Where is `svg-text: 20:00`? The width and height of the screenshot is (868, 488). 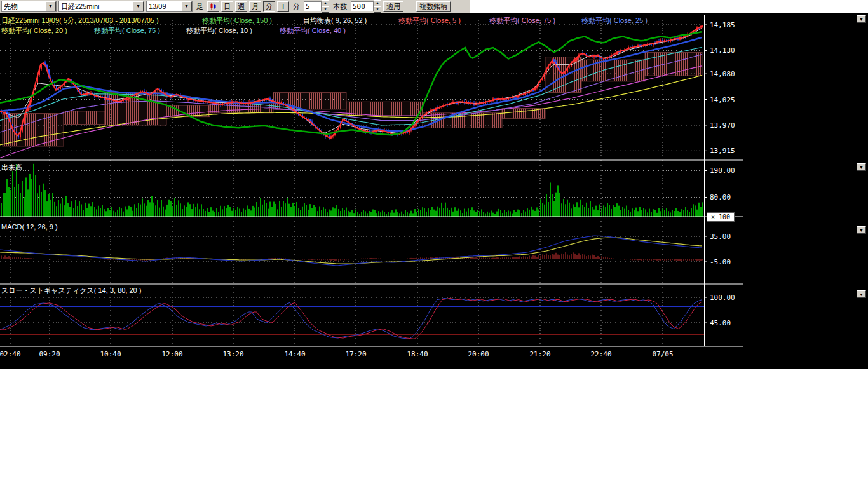
svg-text: 20:00 is located at coordinates (478, 355).